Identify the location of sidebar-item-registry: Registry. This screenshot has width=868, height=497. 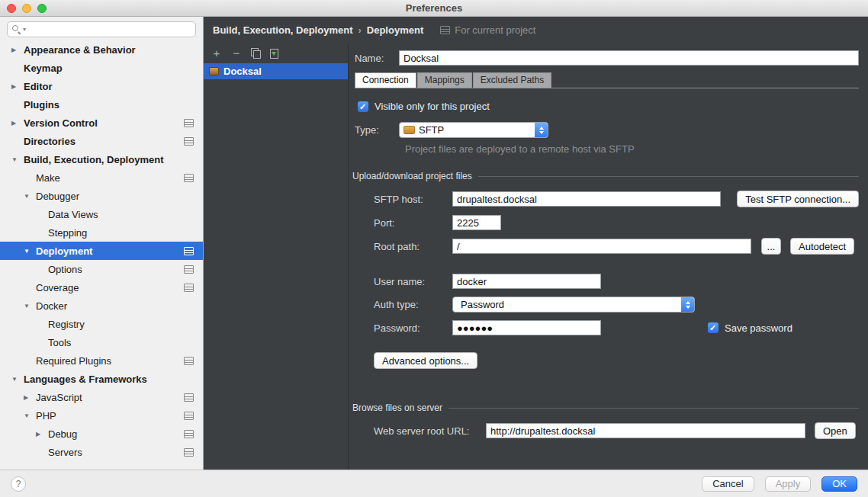
(101, 324).